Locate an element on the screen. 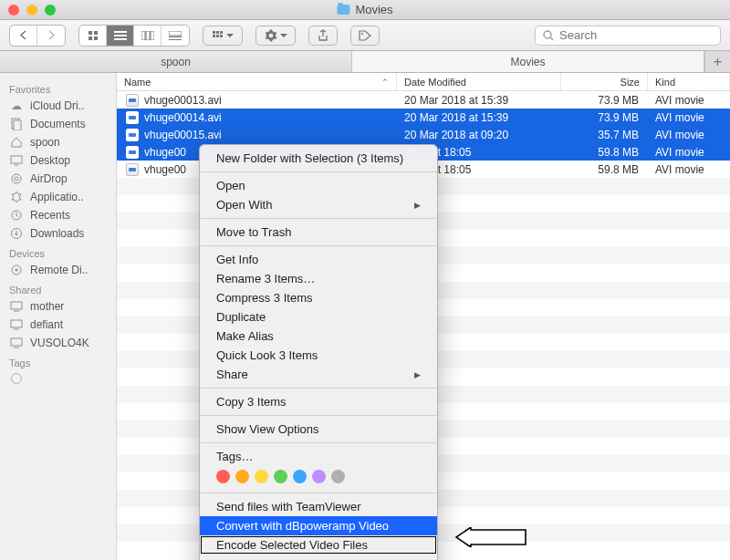  context-menu-item: Copy 3 Items is located at coordinates (318, 401).